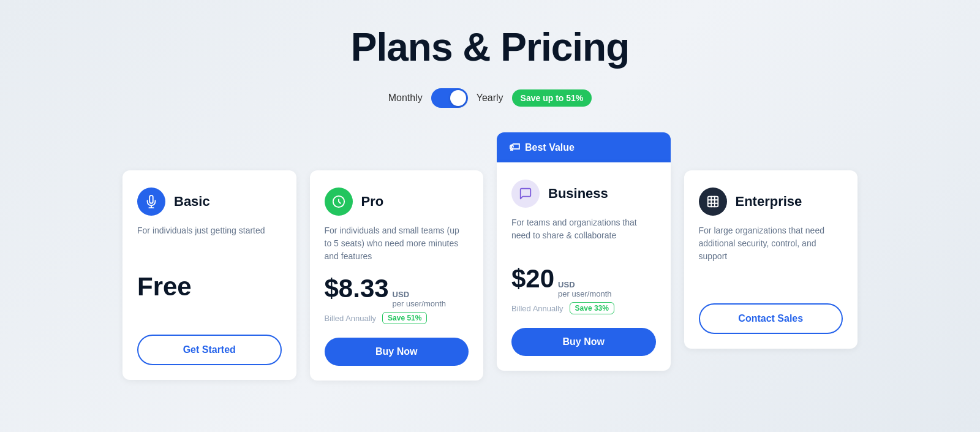  What do you see at coordinates (209, 287) in the screenshot?
I see `plan-price-basic: Free` at bounding box center [209, 287].